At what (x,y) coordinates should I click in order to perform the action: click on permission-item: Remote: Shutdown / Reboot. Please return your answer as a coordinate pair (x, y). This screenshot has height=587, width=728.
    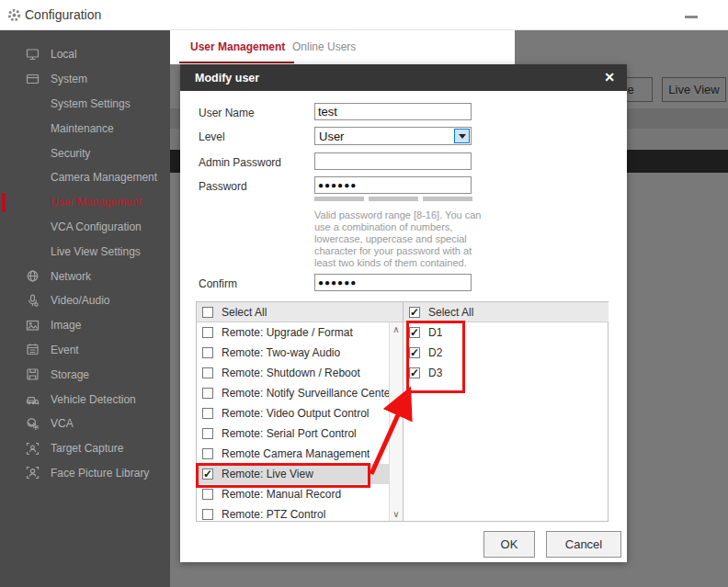
    Looking at the image, I should click on (292, 373).